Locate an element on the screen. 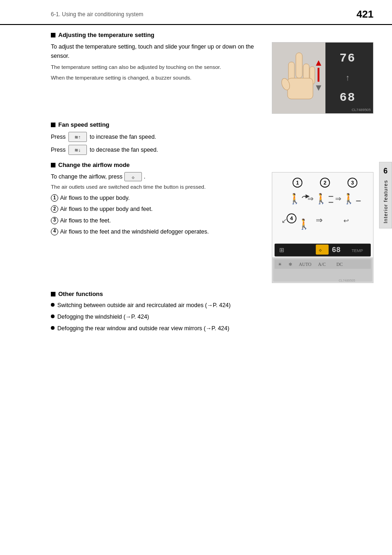 The width and height of the screenshot is (392, 555). svg-text: 1 is located at coordinates (297, 183).